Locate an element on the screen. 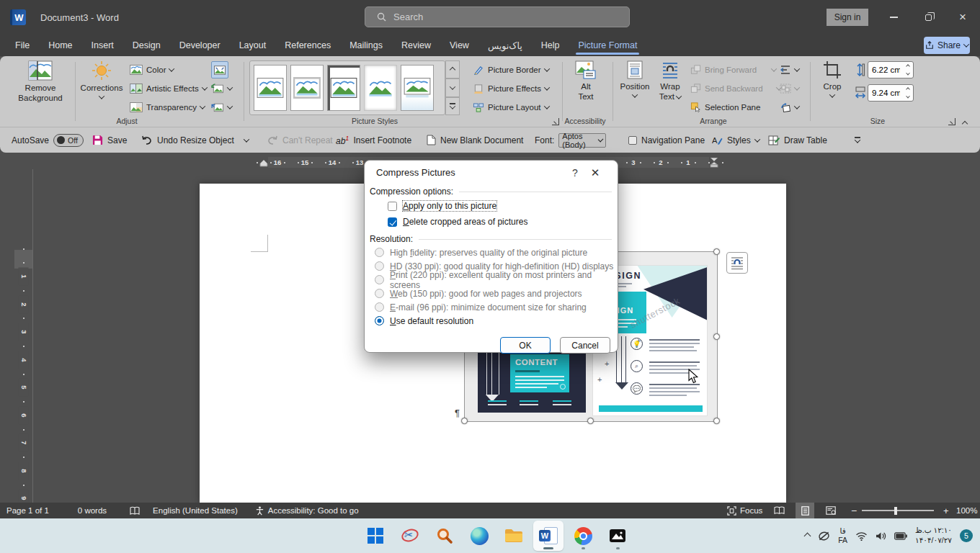 The width and height of the screenshot is (980, 553). color-button: Color is located at coordinates (151, 70).